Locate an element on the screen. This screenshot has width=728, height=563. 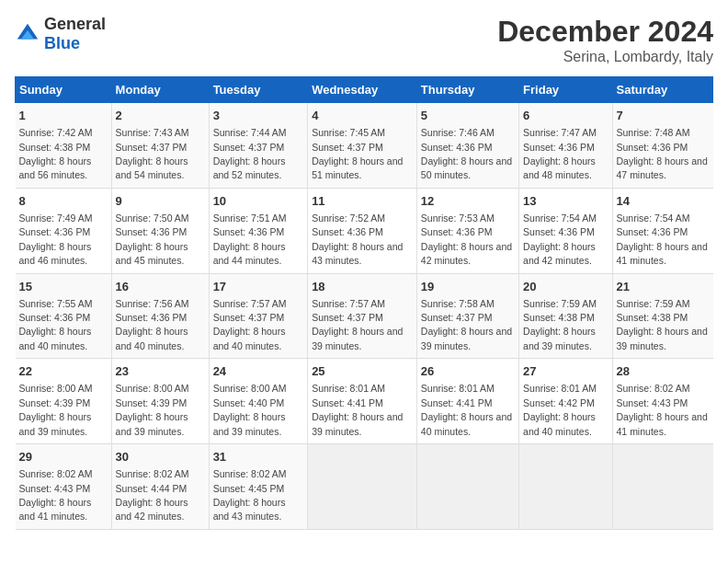
day-number: 14 is located at coordinates (664, 201).